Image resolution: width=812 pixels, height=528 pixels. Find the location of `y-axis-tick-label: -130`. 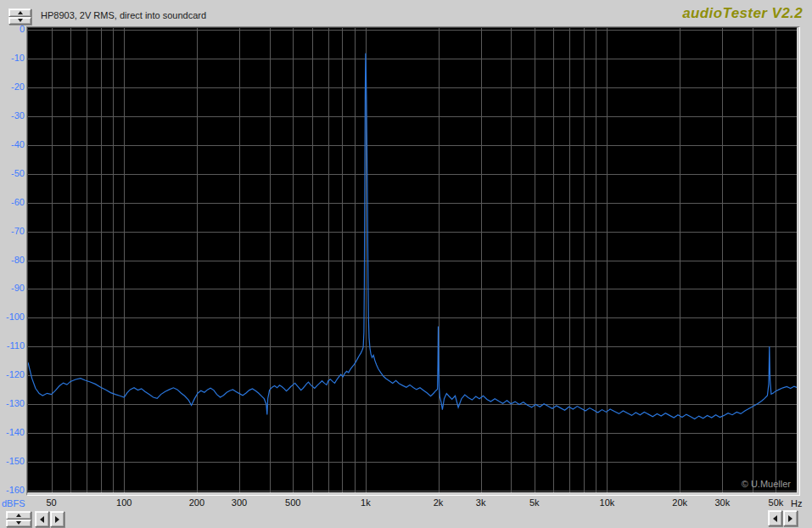

y-axis-tick-label: -130 is located at coordinates (12, 404).